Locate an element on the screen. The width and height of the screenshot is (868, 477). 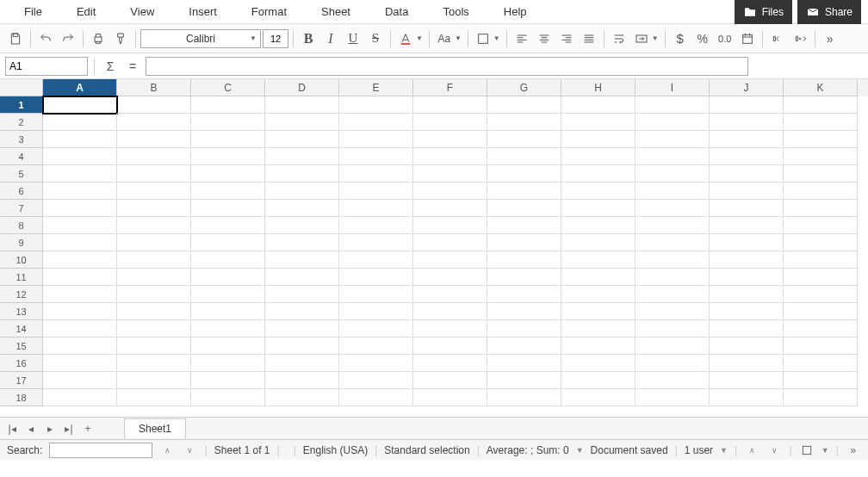
cell-K6 is located at coordinates (821, 191).